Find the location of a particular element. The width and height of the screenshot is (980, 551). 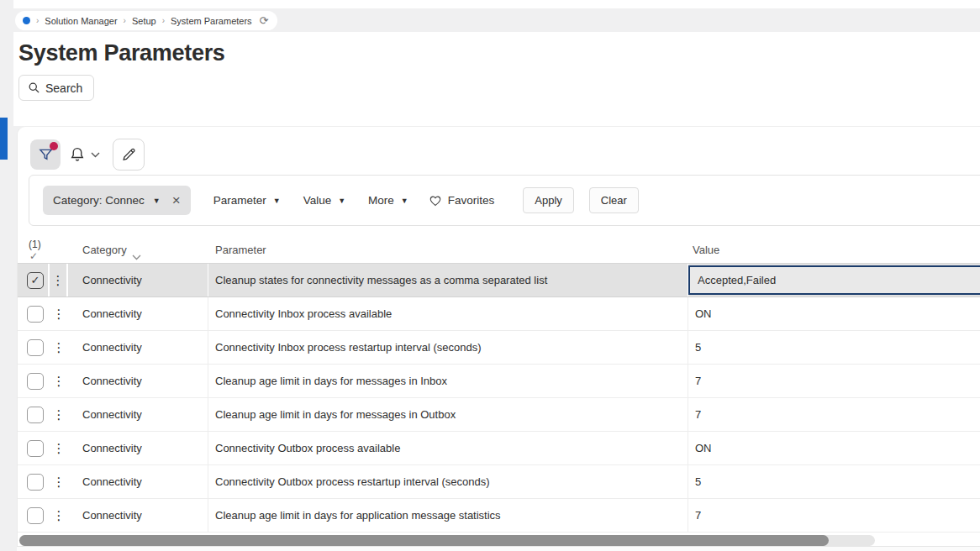

dropdown-label: Value is located at coordinates (318, 200).